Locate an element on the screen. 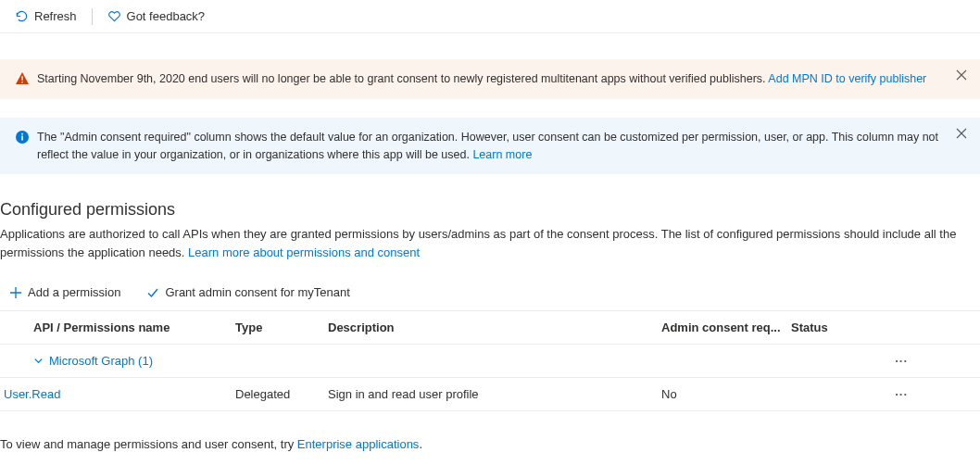 The height and width of the screenshot is (465, 980). footer-period: . is located at coordinates (421, 445).